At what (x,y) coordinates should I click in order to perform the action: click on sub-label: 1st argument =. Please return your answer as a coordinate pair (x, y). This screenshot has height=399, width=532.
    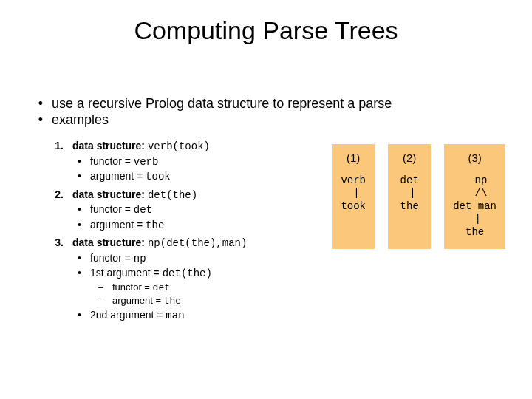
    Looking at the image, I should click on (125, 273).